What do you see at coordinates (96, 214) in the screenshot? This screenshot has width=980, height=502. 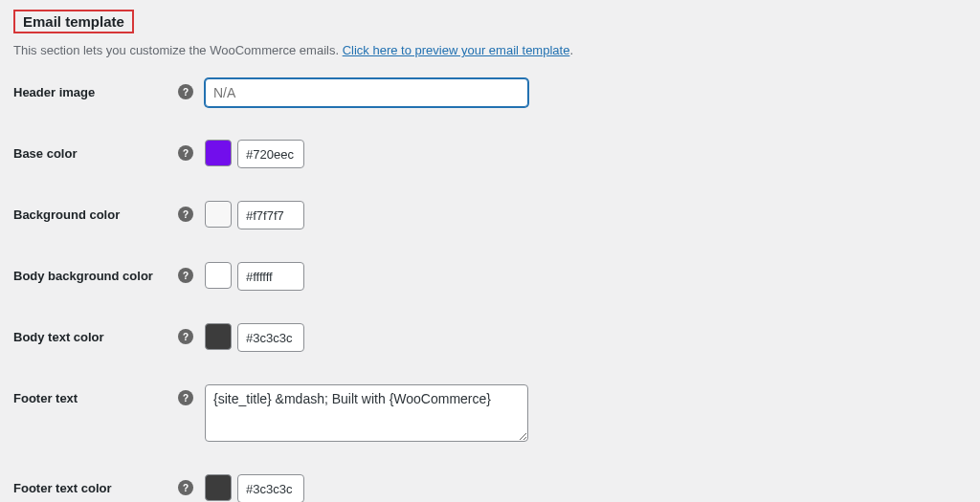 I see `background-color-label: Background color` at bounding box center [96, 214].